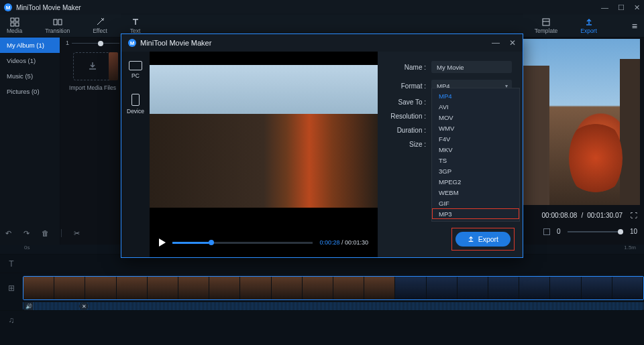 The height and width of the screenshot is (345, 644). Describe the element at coordinates (450, 154) in the screenshot. I see `export-form: Name : My Movie Format : MP4▾ Save To : …` at that location.